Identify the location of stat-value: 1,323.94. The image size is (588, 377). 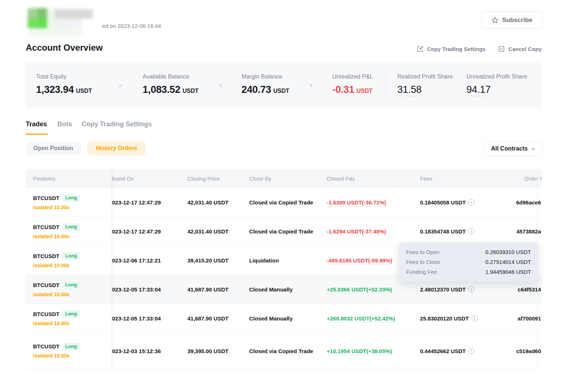
(55, 90).